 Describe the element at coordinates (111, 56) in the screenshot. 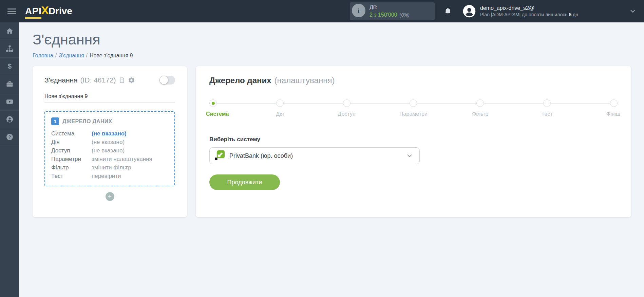

I see `breadcrumb-current: Нове з'єднання 9` at that location.